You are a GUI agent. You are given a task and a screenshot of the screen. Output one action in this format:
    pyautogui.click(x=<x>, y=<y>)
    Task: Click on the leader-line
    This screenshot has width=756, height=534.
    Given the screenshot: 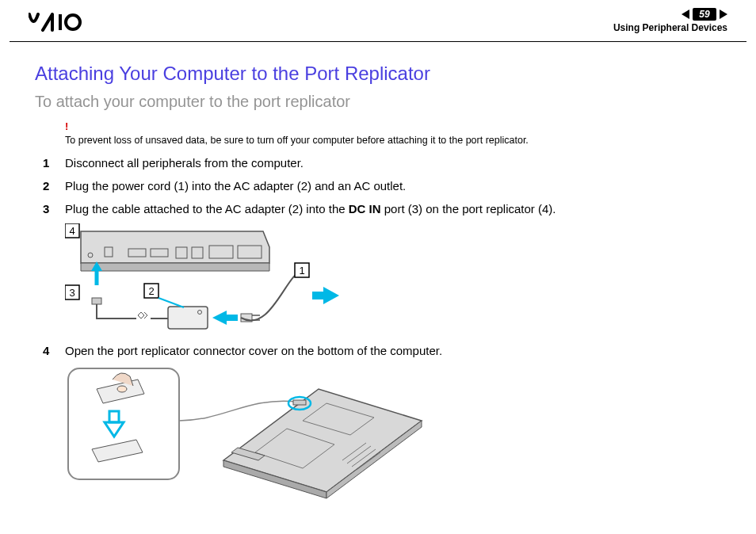 What is the action you would take?
    pyautogui.click(x=238, y=410)
    